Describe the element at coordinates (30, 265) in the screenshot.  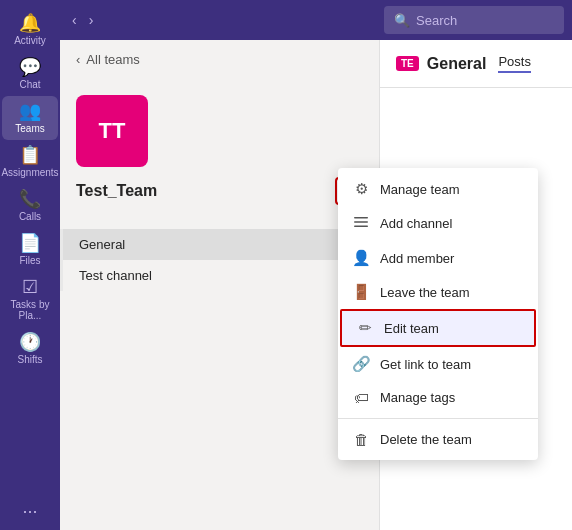
I see `left-navigation: 🔔 Activity 💬 Chat 👥 Teams 📋 Assignments …` at that location.